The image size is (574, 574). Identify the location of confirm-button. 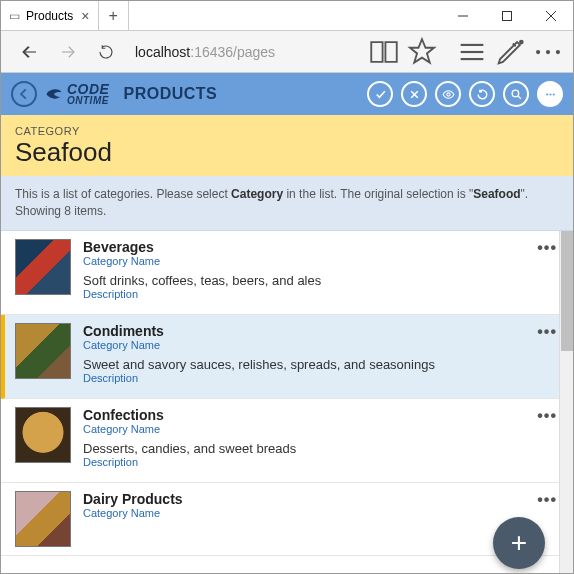
(380, 94).